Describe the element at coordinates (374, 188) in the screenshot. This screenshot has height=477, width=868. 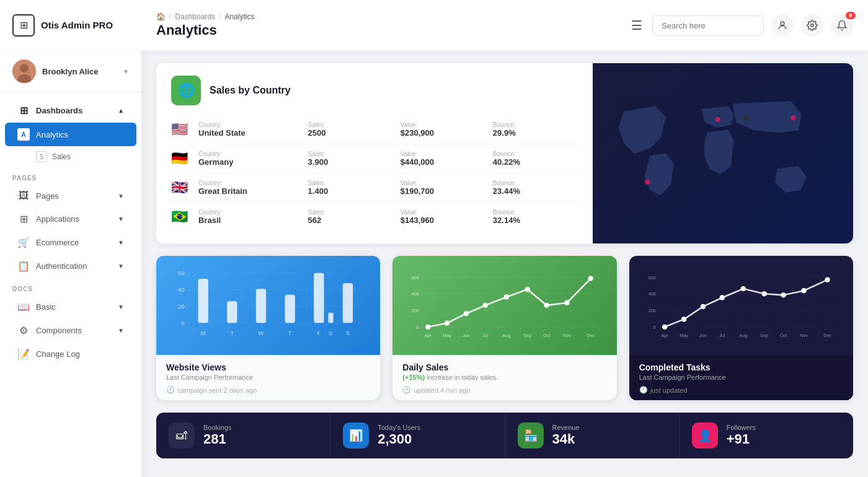
I see `table-row: 🇬🇧 Country: Great Britain Sales: 1.400 V…` at that location.